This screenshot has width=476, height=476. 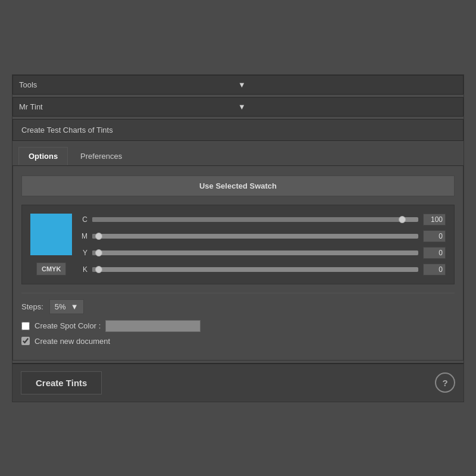 I want to click on k-value-input, so click(x=434, y=270).